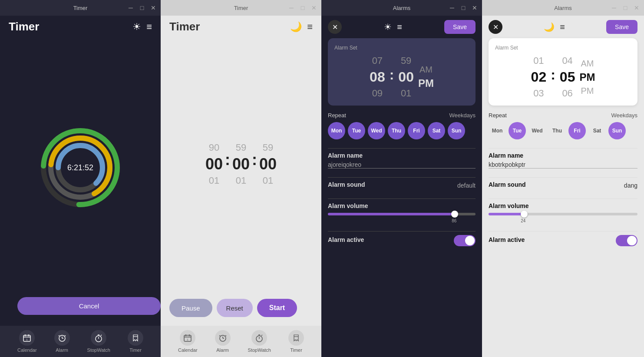  What do you see at coordinates (296, 341) in the screenshot?
I see `nav-timer-2: Timer` at bounding box center [296, 341].